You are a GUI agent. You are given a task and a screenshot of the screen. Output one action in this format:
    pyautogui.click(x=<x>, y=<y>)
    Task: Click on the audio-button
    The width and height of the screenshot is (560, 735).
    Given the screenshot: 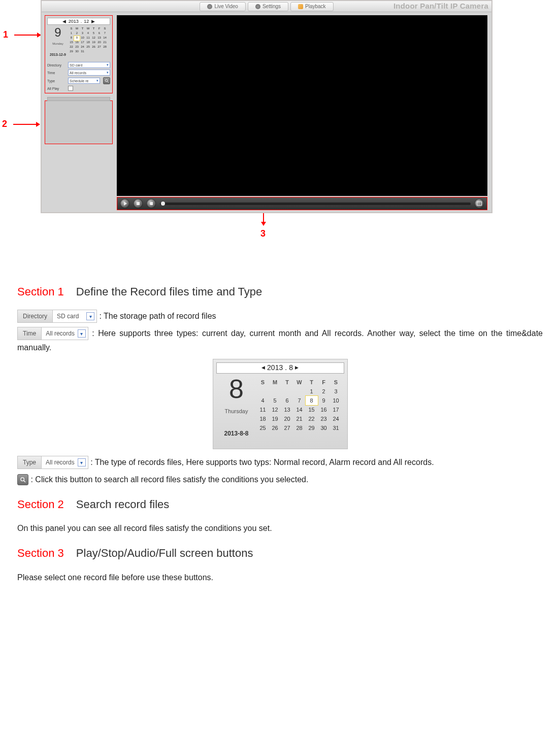 What is the action you would take?
    pyautogui.click(x=151, y=204)
    